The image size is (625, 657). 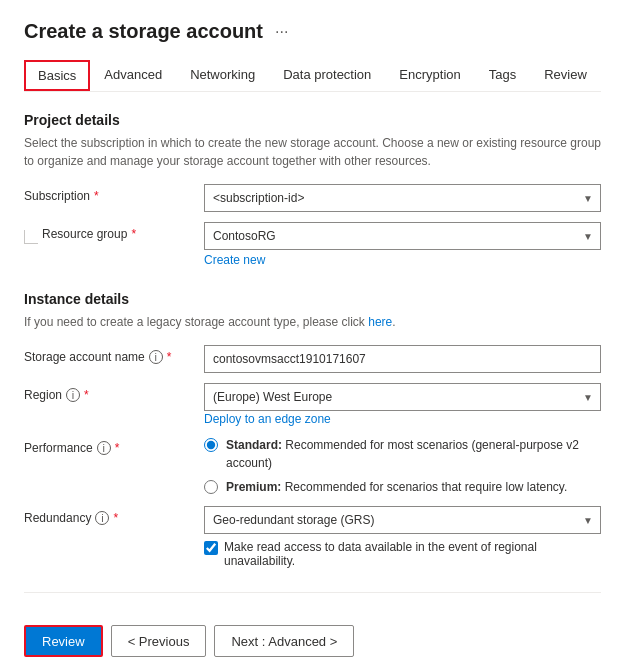 What do you see at coordinates (312, 120) in the screenshot?
I see `project-details-title: Project details` at bounding box center [312, 120].